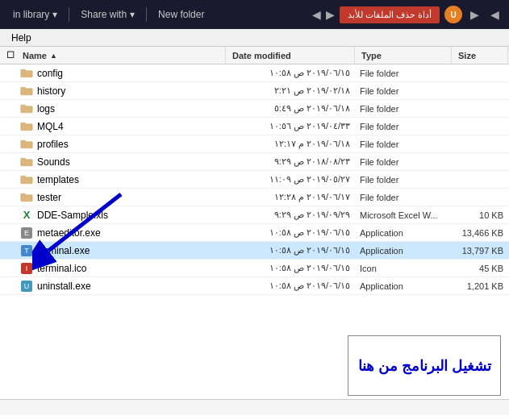  What do you see at coordinates (113, 162) in the screenshot?
I see `file-name-cell: Sounds` at bounding box center [113, 162].